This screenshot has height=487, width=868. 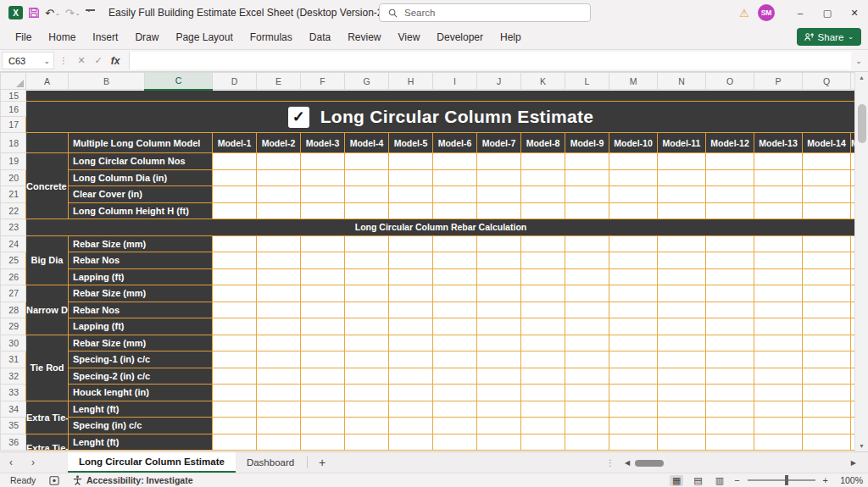 I want to click on column-header-L: L, so click(x=587, y=81).